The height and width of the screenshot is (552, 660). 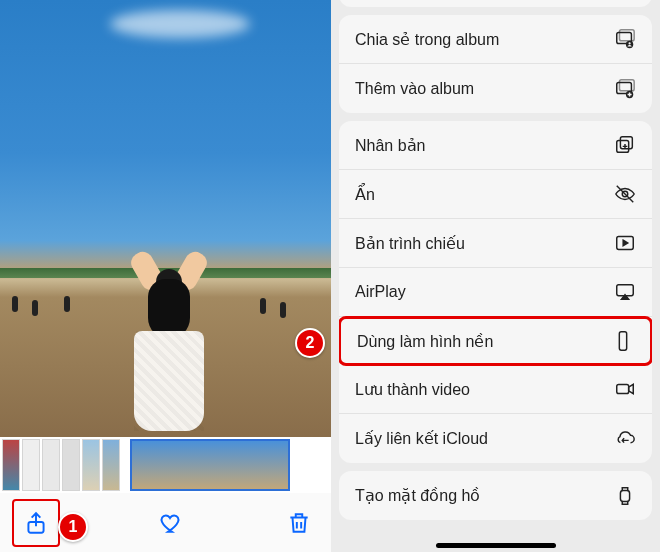 What do you see at coordinates (168, 334) in the screenshot?
I see `person-subject` at bounding box center [168, 334].